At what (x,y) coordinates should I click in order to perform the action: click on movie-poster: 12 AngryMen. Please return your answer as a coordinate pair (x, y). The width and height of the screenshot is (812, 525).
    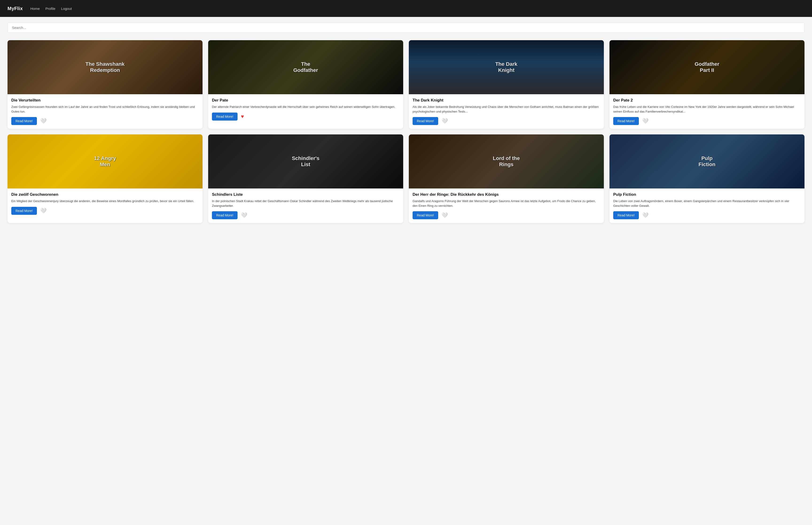
    Looking at the image, I should click on (105, 162).